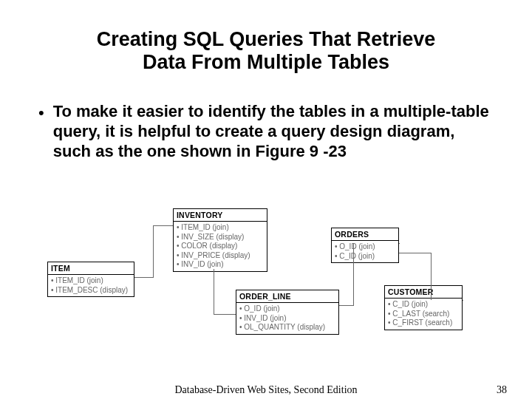 The width and height of the screenshot is (532, 399). What do you see at coordinates (287, 309) in the screenshot?
I see `box-order-line-row: • O_ID (join)` at bounding box center [287, 309].